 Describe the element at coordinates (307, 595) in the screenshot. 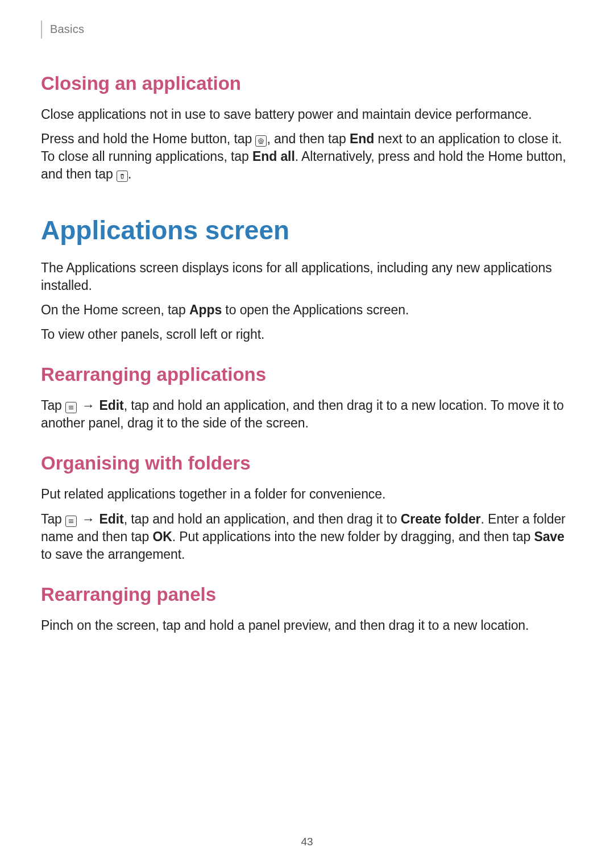

I see `heading-rearranging-panels: Rearranging panels` at that location.